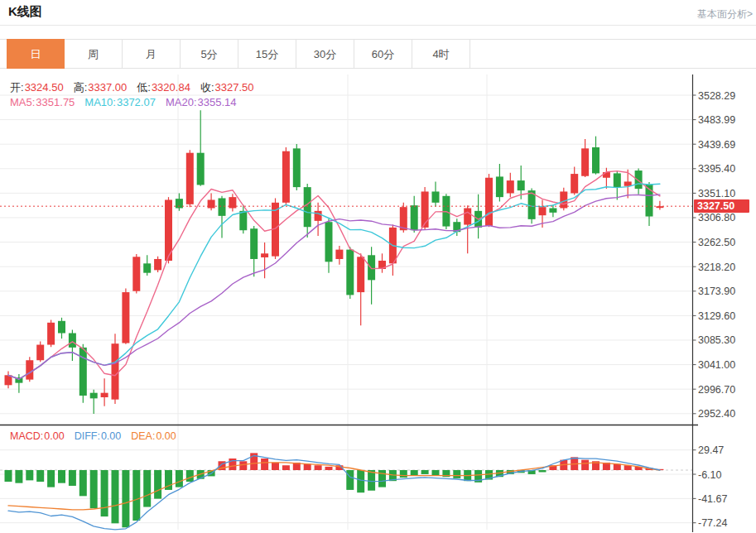  What do you see at coordinates (81, 88) in the screenshot?
I see `indicator-label: 高:` at bounding box center [81, 88].